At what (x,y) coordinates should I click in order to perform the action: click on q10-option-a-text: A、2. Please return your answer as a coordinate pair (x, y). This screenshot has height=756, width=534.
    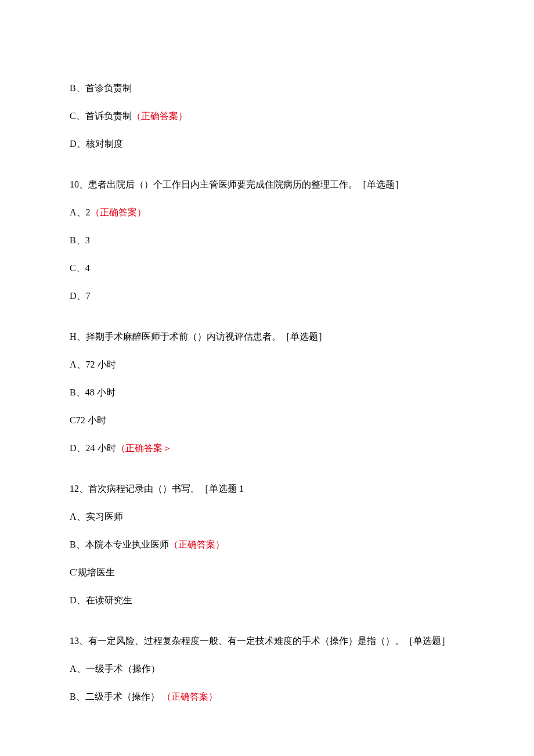
    Looking at the image, I should click on (80, 213).